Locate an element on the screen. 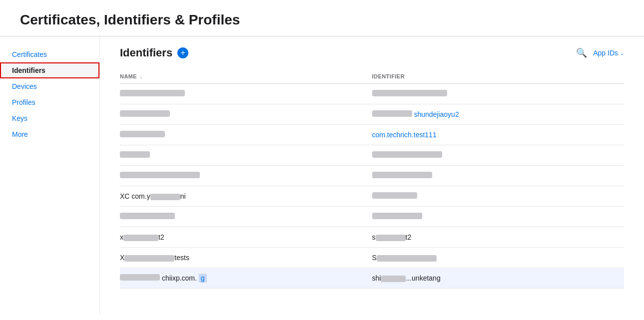 The image size is (644, 320). col-identifier-header: IDENTIFIER is located at coordinates (499, 76).